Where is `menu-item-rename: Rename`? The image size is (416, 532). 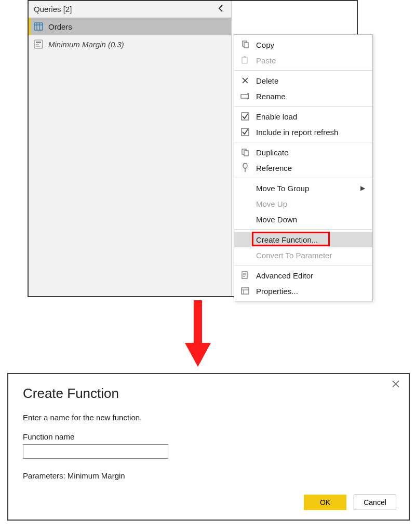
menu-item-rename: Rename is located at coordinates (303, 96).